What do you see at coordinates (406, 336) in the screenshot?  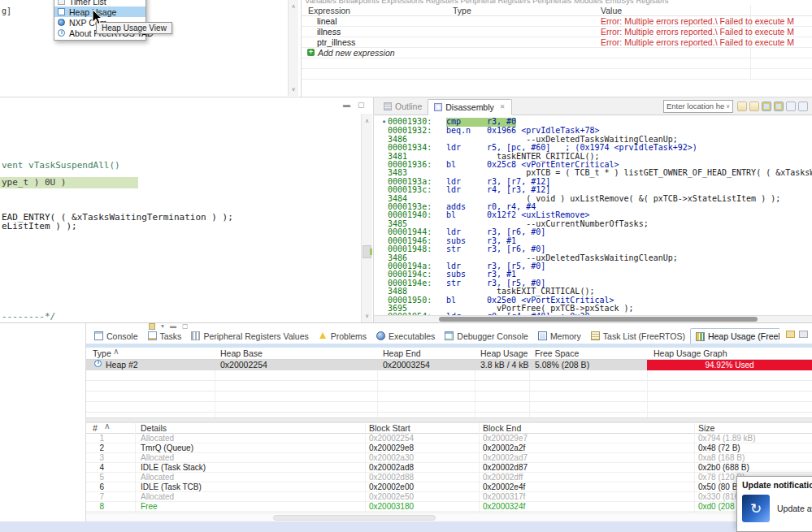 I see `console-tab: Executables ✕` at bounding box center [406, 336].